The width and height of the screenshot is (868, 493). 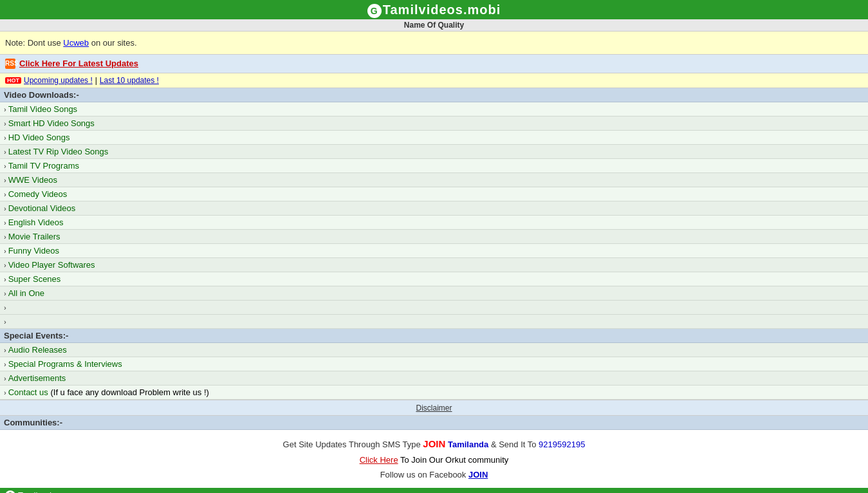 What do you see at coordinates (434, 194) in the screenshot?
I see `list-item: ›Comedy Videos` at bounding box center [434, 194].